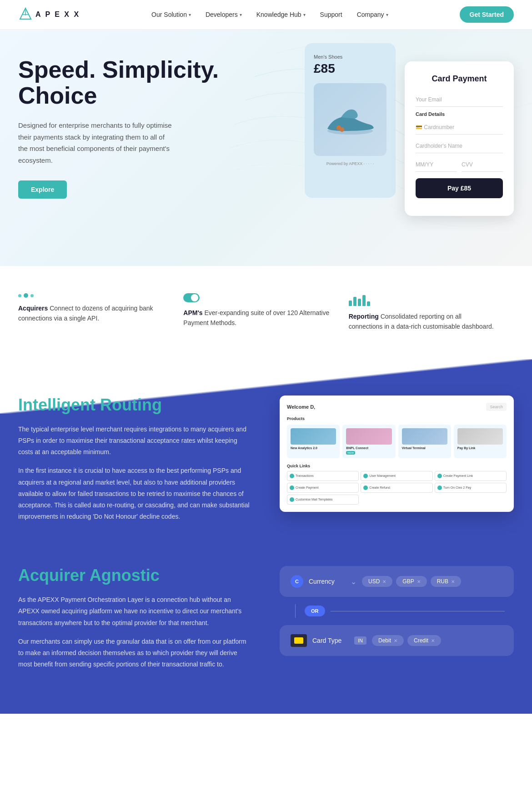  Describe the element at coordinates (92, 295) in the screenshot. I see `acquirers-icon` at that location.